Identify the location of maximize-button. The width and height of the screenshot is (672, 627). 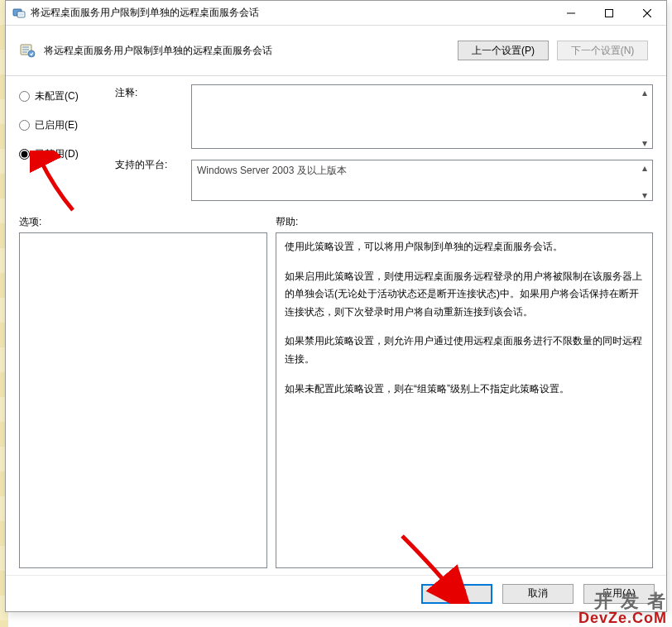
(609, 13).